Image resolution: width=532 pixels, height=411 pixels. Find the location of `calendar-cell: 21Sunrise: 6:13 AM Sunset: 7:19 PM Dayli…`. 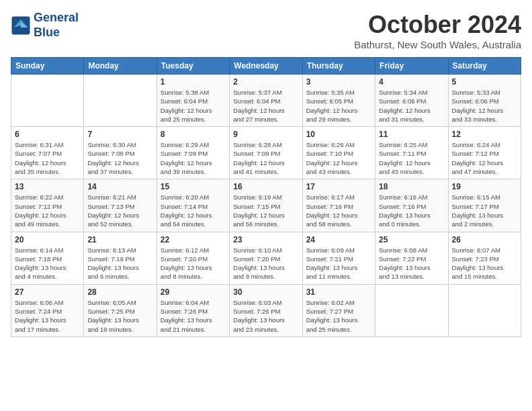

calendar-cell: 21Sunrise: 6:13 AM Sunset: 7:19 PM Dayli… is located at coordinates (120, 258).